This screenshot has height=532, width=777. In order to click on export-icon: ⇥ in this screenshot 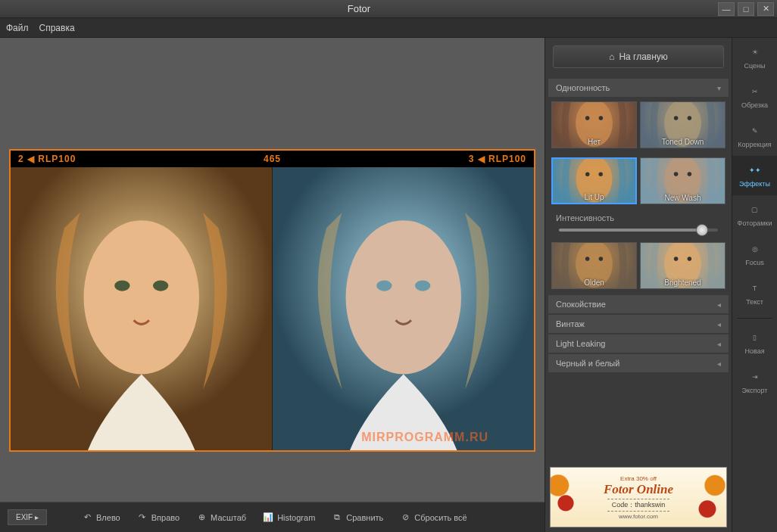, I will do `click(755, 377)`.